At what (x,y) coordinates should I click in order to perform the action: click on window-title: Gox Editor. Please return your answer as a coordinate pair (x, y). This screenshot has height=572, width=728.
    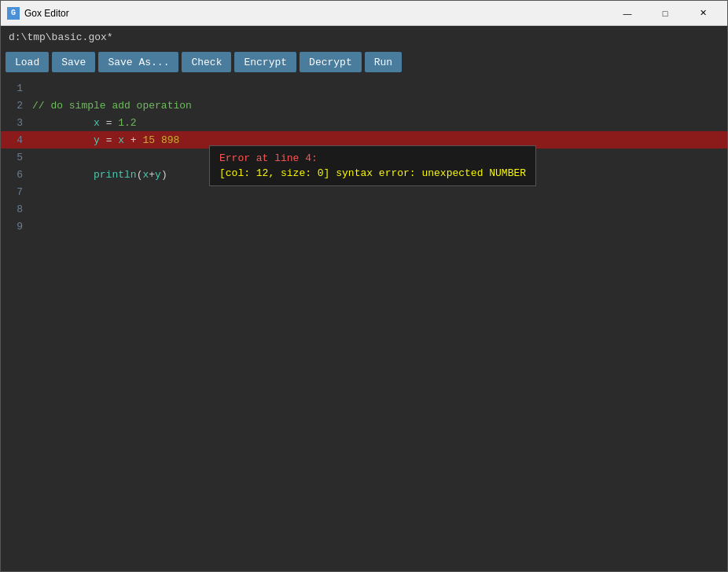
    Looking at the image, I should click on (317, 13).